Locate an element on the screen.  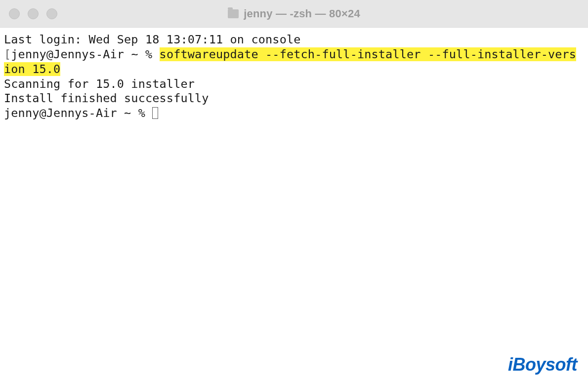
titlebar: jenny — -zsh — 80×24 is located at coordinates (294, 14).